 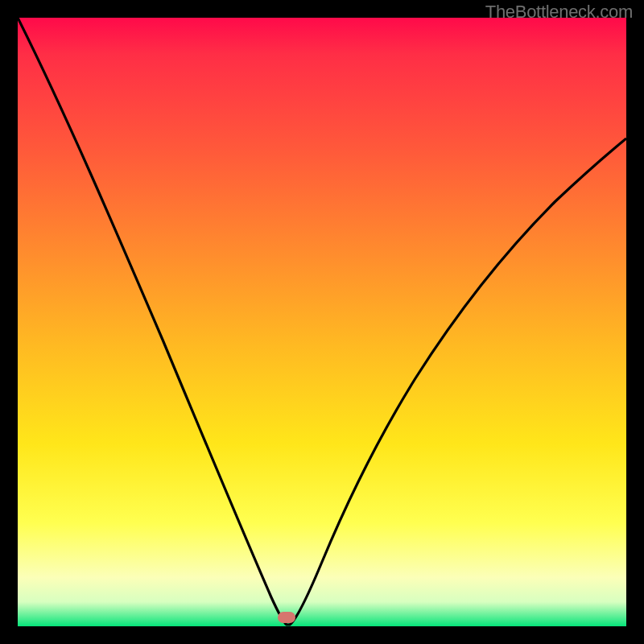 What do you see at coordinates (287, 617) in the screenshot?
I see `optimal-marker` at bounding box center [287, 617].